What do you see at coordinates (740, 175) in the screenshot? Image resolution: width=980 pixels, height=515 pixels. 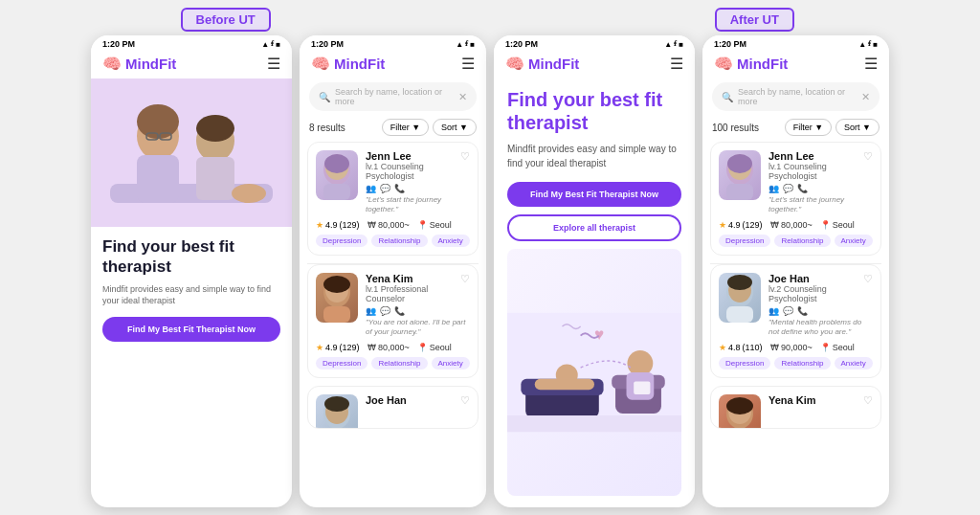 I see `avatar-jenn-after` at bounding box center [740, 175].